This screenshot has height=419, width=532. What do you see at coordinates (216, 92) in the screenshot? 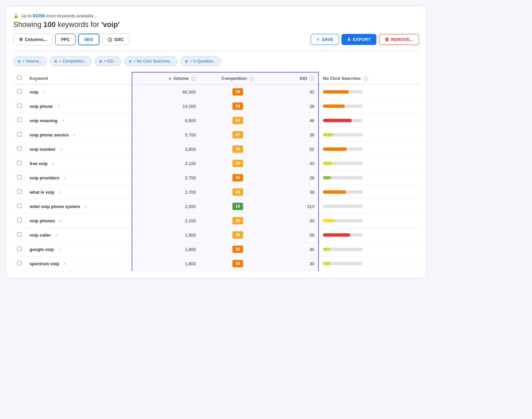
I see `table-row: voip ↗ 60,300 59 32` at bounding box center [216, 92].